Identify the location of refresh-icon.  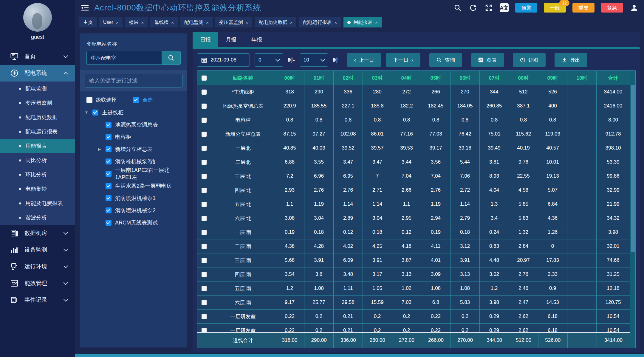
(473, 8).